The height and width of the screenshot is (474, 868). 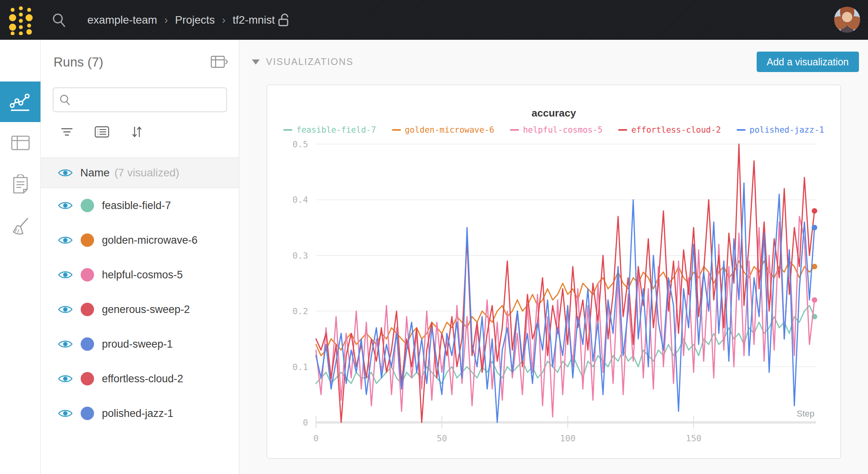 I want to click on run-row: golden-microwave-6, so click(x=140, y=240).